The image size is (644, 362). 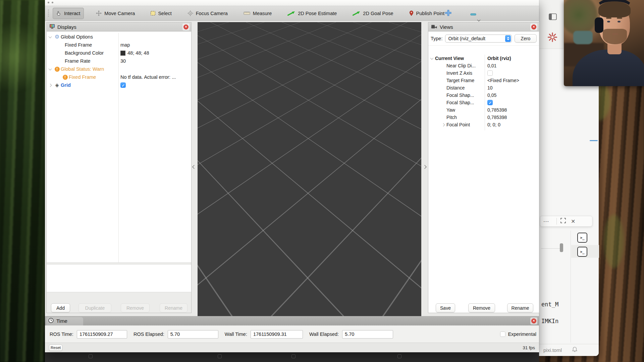 What do you see at coordinates (48, 13) in the screenshot?
I see `toolbar-drag-handle` at bounding box center [48, 13].